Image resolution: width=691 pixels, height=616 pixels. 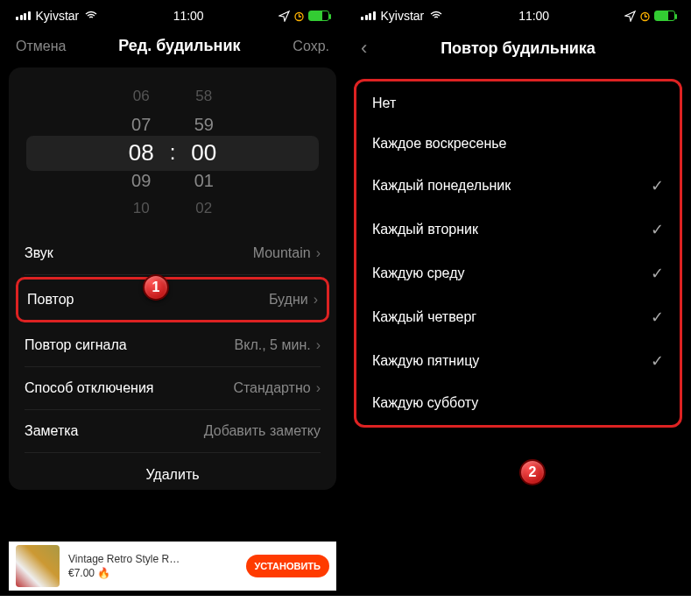 I want to click on ad-thumbnail, so click(x=38, y=566).